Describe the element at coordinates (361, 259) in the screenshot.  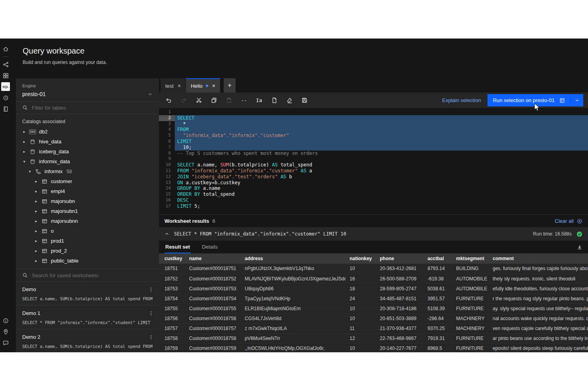
I see `column-header-nationkey: nationkey` at that location.